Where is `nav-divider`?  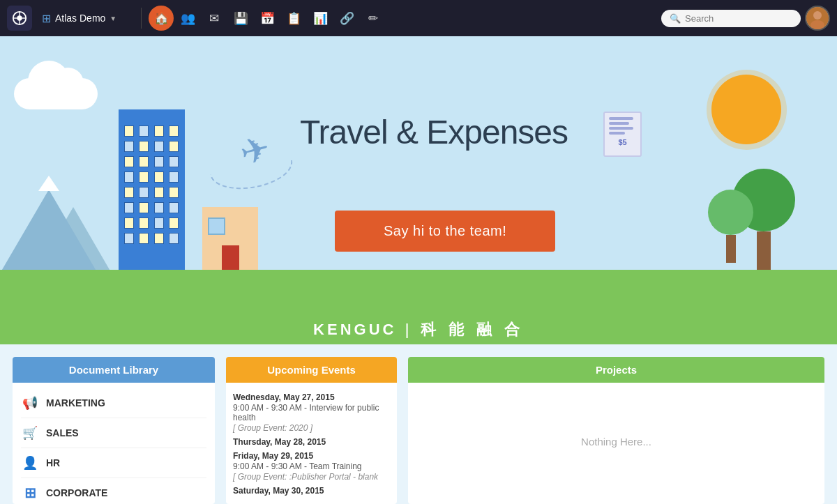 nav-divider is located at coordinates (141, 18).